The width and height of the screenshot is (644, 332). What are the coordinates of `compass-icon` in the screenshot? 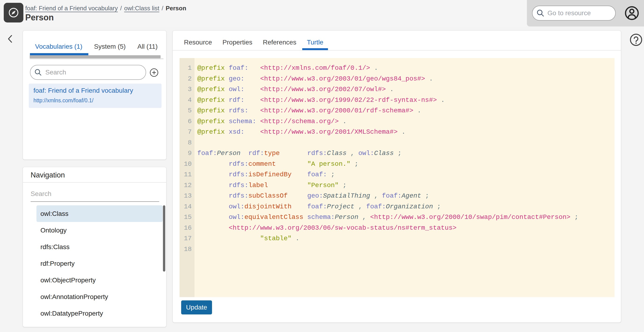 It's located at (14, 13).